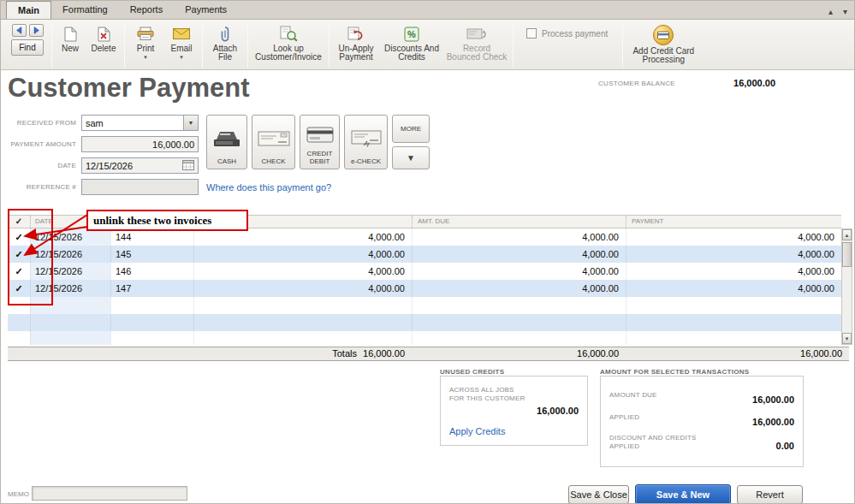  Describe the element at coordinates (140, 123) in the screenshot. I see `received-from-select: sam ▼` at that location.